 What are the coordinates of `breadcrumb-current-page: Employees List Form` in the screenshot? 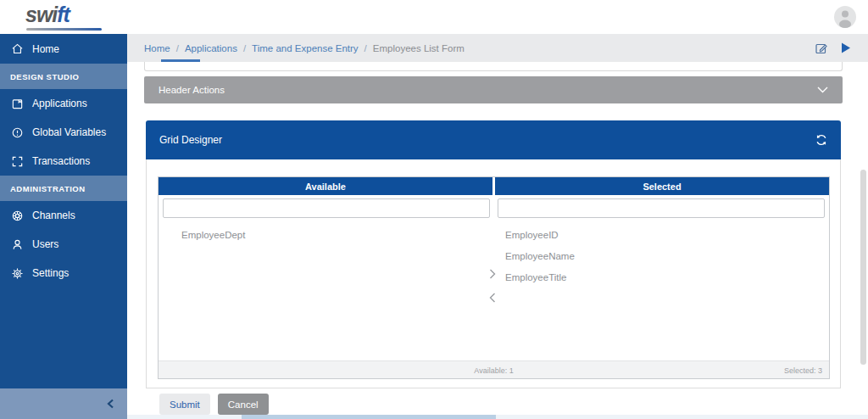 It's located at (419, 48).